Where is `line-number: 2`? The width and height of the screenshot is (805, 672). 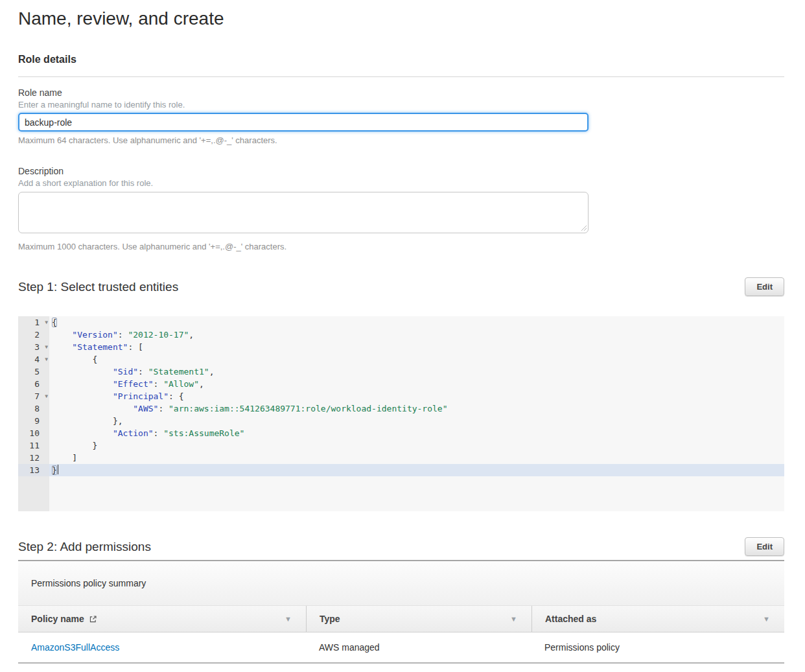 line-number: 2 is located at coordinates (34, 334).